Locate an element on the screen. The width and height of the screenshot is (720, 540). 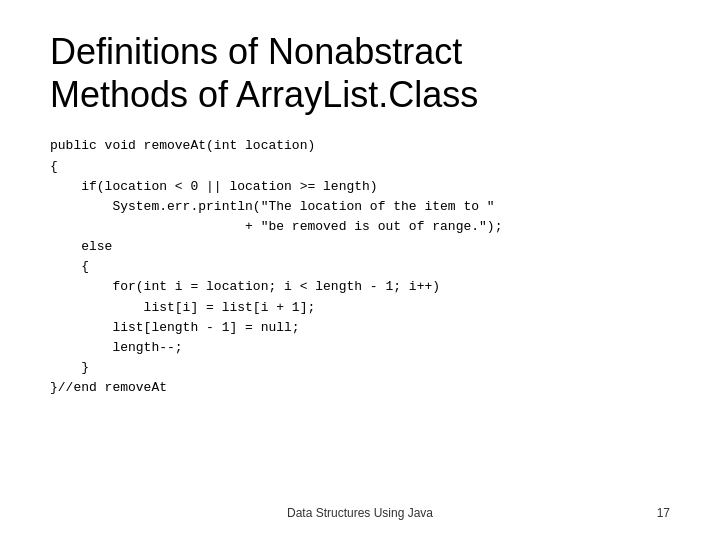
title-line1: Definitions of Nonabstract is located at coordinates (256, 52).